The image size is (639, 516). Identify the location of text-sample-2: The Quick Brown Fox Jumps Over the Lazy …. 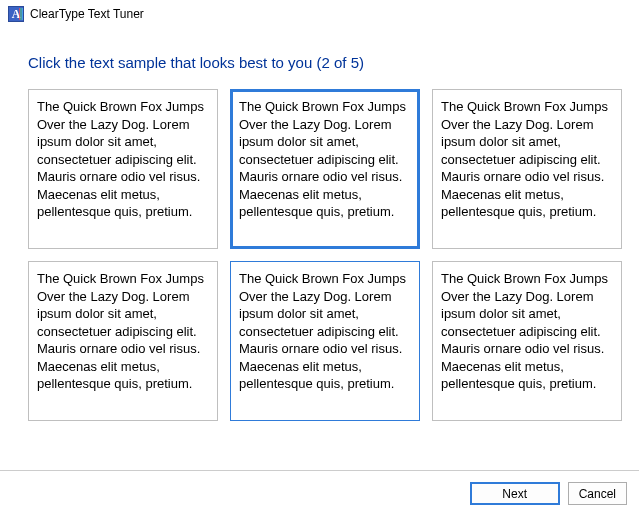
(325, 169).